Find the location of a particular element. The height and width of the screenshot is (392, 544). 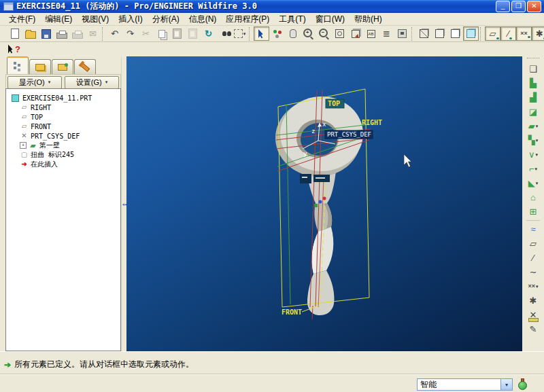

paste-special-icon is located at coordinates (193, 34).